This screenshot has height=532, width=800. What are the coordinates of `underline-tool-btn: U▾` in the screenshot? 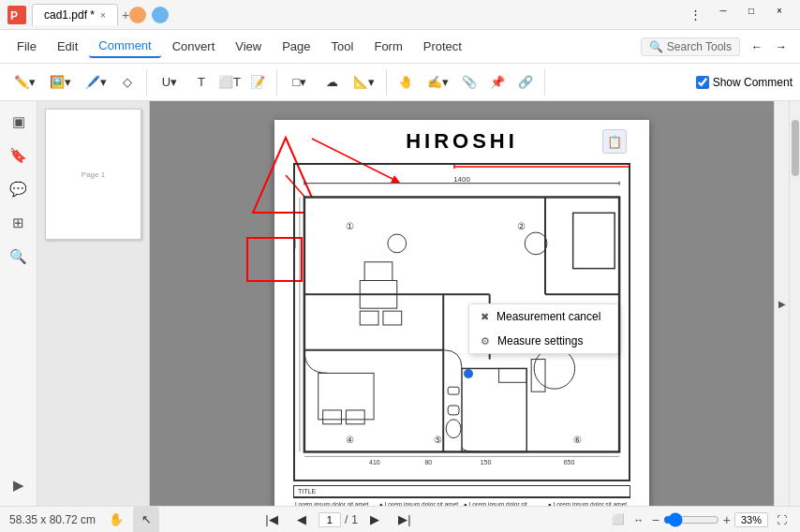 It's located at (170, 82).